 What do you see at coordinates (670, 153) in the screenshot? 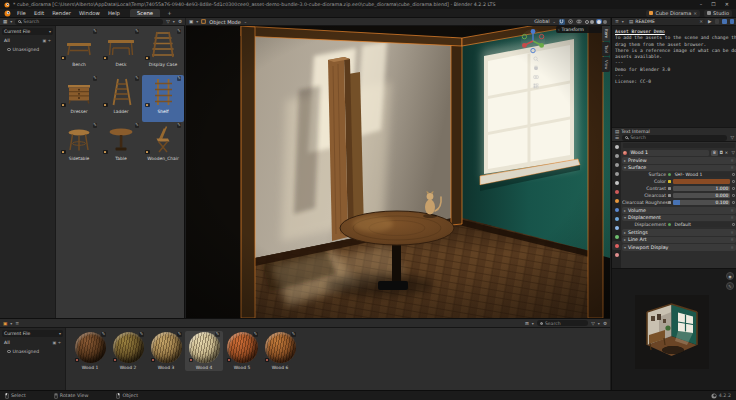
I see `material-name-field: Wood 1` at bounding box center [670, 153].